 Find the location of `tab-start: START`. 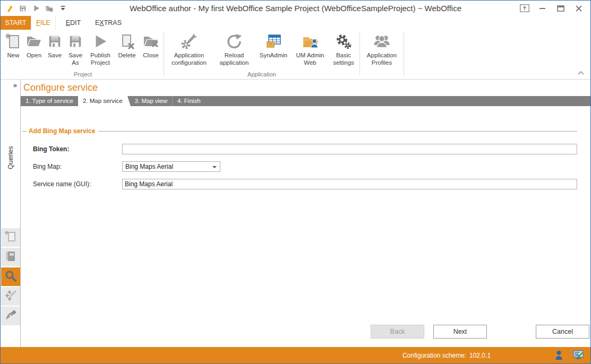

tab-start: START is located at coordinates (16, 23).